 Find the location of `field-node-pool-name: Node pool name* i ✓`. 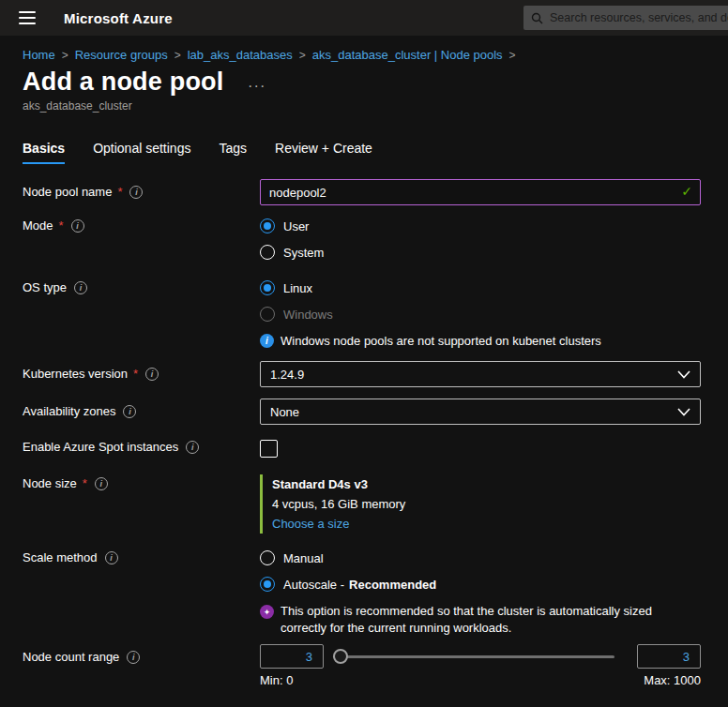

field-node-pool-name: Node pool name* i ✓ is located at coordinates (362, 192).